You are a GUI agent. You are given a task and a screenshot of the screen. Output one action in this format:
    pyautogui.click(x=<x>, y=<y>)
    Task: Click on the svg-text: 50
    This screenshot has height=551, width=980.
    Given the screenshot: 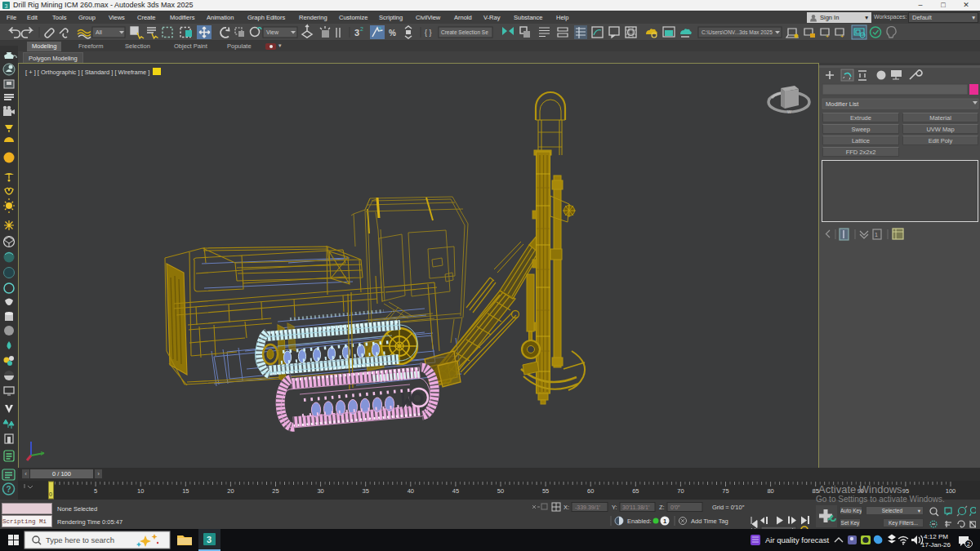 What is the action you would take?
    pyautogui.click(x=501, y=491)
    